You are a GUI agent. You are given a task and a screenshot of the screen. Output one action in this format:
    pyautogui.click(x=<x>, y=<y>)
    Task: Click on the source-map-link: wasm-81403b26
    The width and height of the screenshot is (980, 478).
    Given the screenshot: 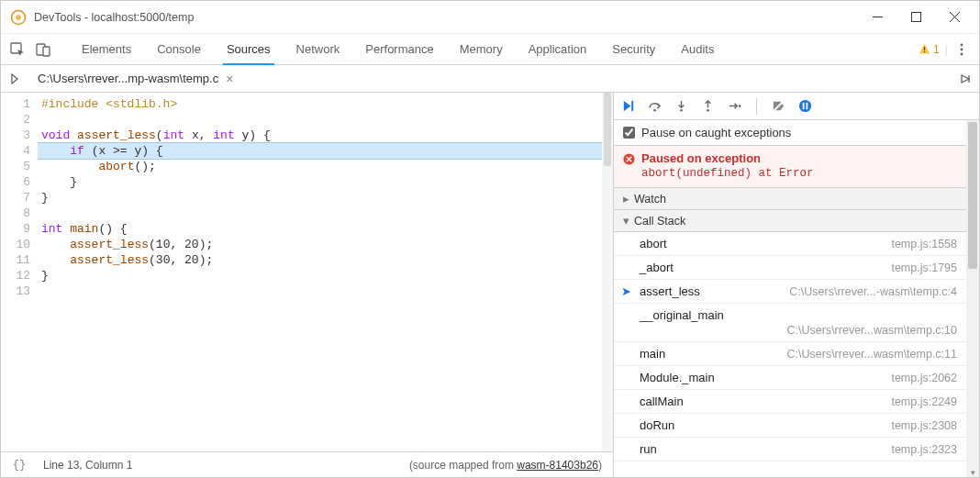 What is the action you would take?
    pyautogui.click(x=558, y=465)
    